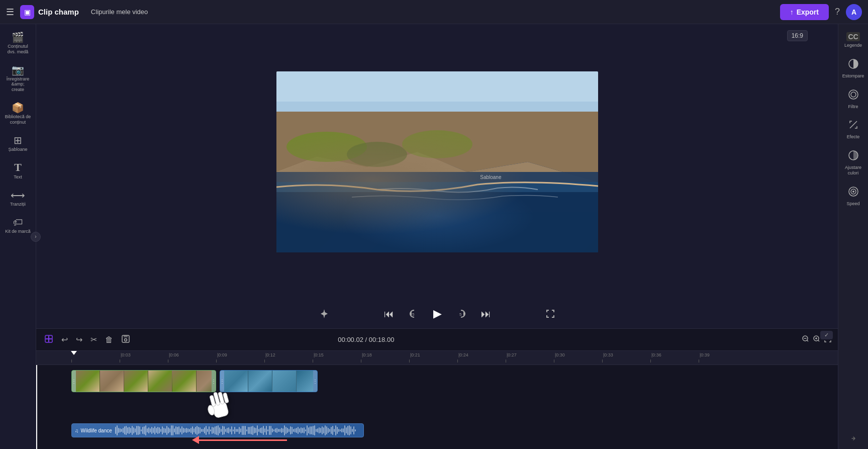  Describe the element at coordinates (18, 43) in the screenshot. I see `sidebar-item-media: 🎬 Conținutul dvs. medă` at that location.